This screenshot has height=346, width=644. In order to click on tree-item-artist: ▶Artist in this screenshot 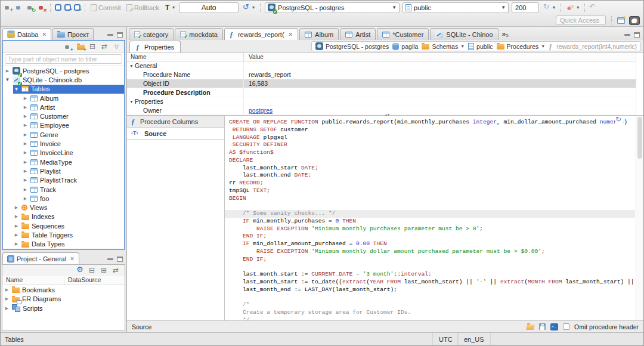, I will do `click(63, 107)`.